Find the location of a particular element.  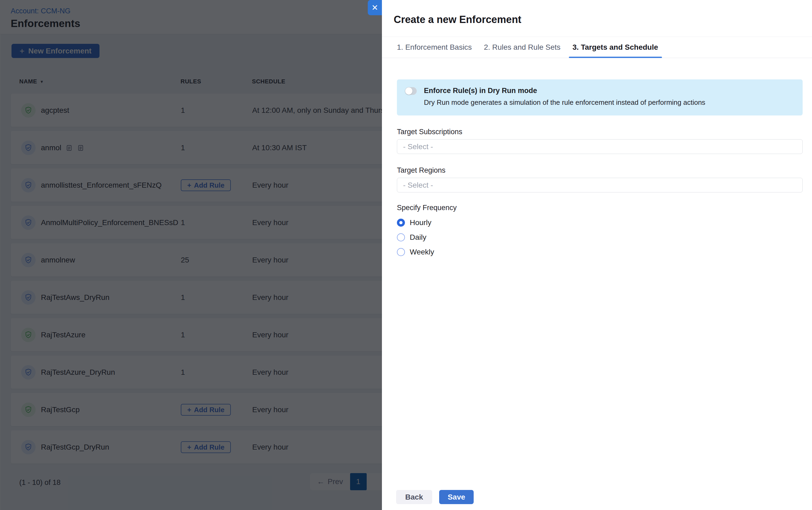

frequency-option-weekly: Weekly is located at coordinates (600, 252).